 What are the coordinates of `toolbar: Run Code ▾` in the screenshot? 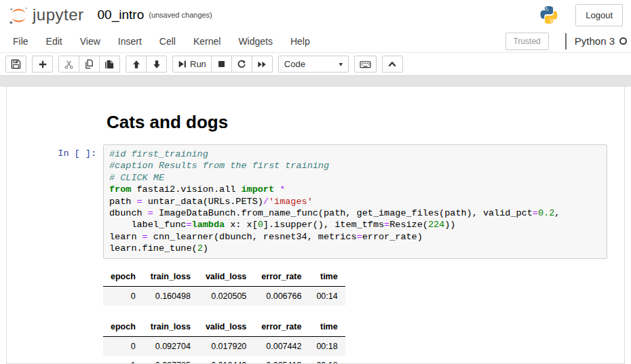 It's located at (316, 64).